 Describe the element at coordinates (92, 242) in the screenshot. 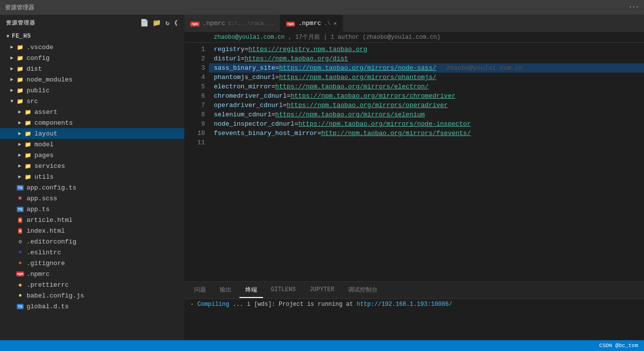

I see `sidebar-item-editorconfig: ⚙ .editorconfig` at that location.